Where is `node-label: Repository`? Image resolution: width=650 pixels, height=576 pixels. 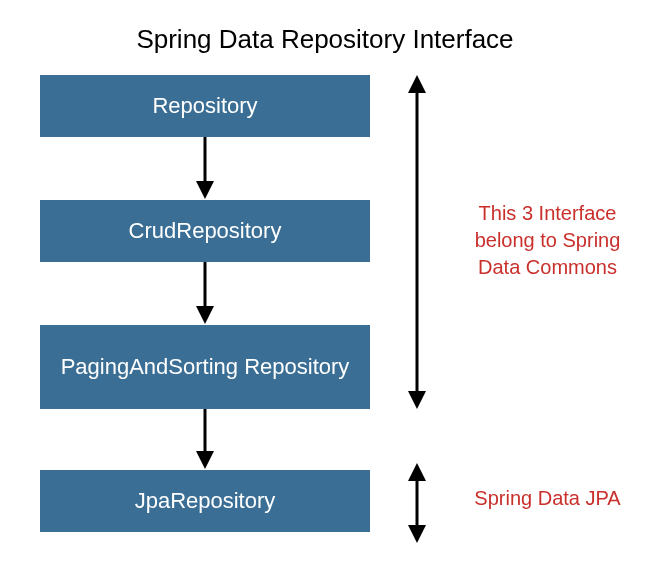 node-label: Repository is located at coordinates (204, 106).